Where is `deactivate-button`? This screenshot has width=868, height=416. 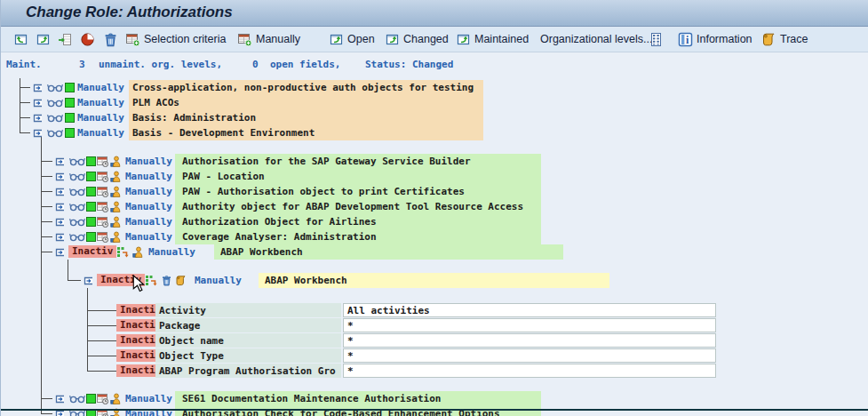
deactivate-button is located at coordinates (87, 39).